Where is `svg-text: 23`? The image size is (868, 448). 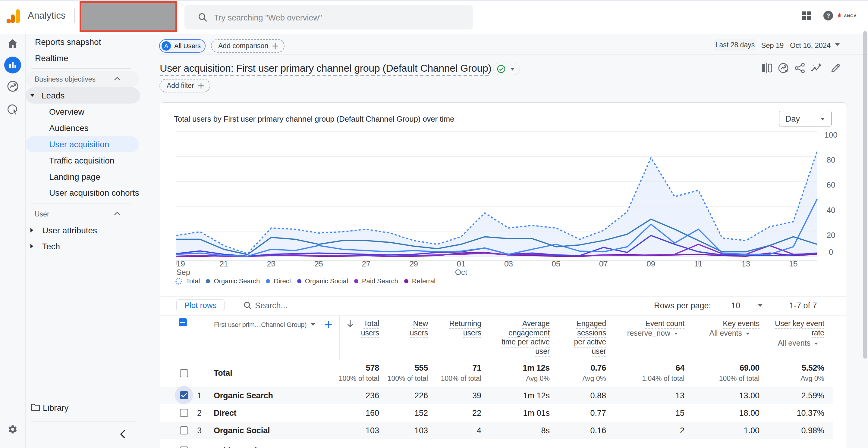 svg-text: 23 is located at coordinates (271, 264).